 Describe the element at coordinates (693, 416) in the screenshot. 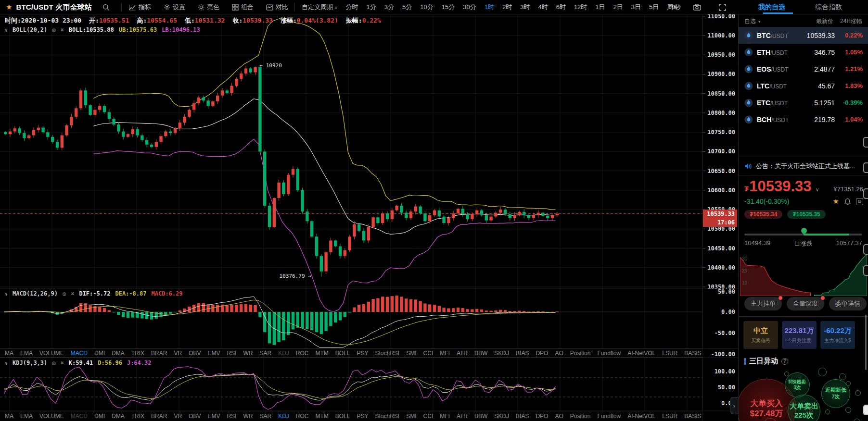

I see `indicator-tab-basis: BASIS` at that location.